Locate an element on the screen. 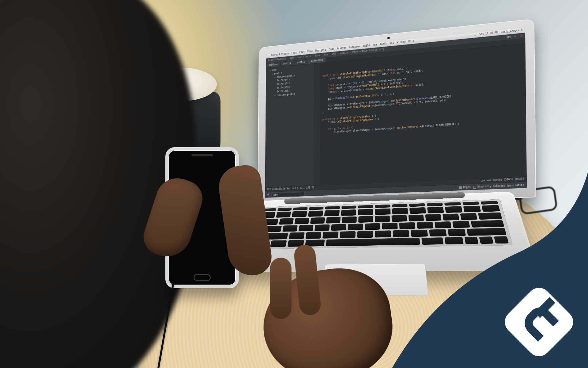 The width and height of the screenshot is (588, 368). editor-gutter is located at coordinates (317, 124).